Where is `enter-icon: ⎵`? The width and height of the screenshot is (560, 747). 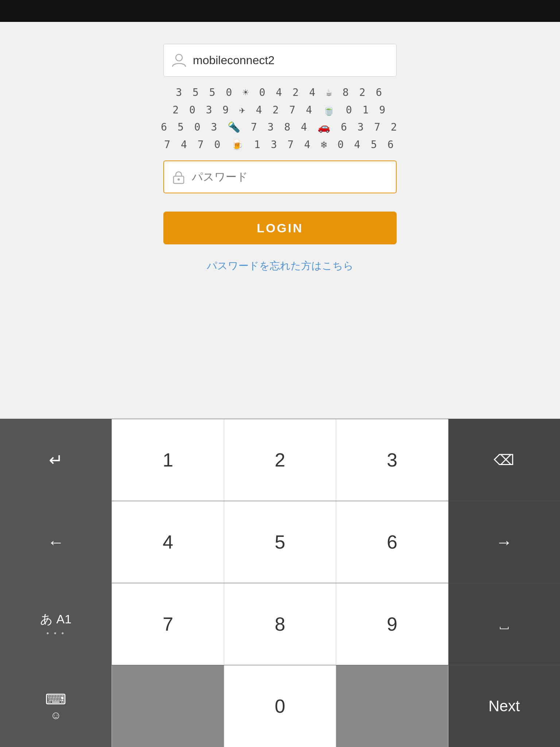 enter-icon: ⎵ is located at coordinates (504, 624).